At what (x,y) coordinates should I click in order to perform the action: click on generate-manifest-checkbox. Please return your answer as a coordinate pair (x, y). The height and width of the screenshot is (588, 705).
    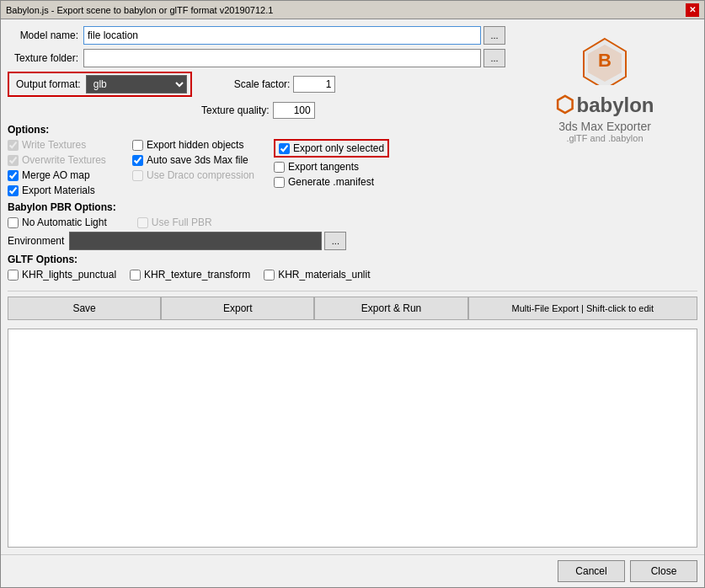
    Looking at the image, I should click on (280, 182).